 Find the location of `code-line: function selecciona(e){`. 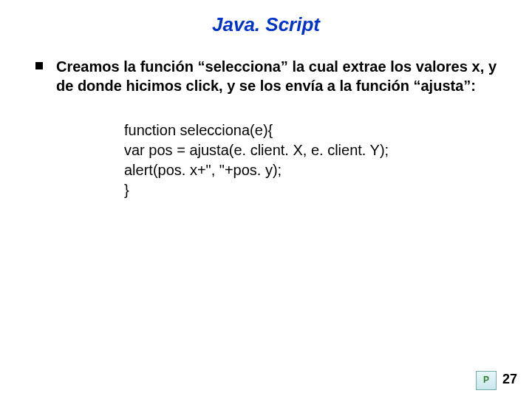

code-line: function selecciona(e){ is located at coordinates (310, 130).